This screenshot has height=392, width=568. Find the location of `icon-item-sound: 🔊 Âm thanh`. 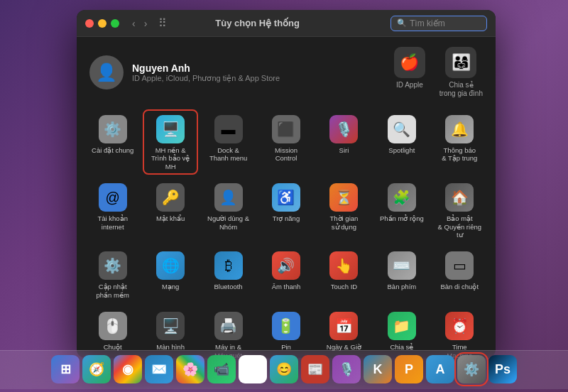

icon-item-sound: 🔊 Âm thanh is located at coordinates (285, 274).